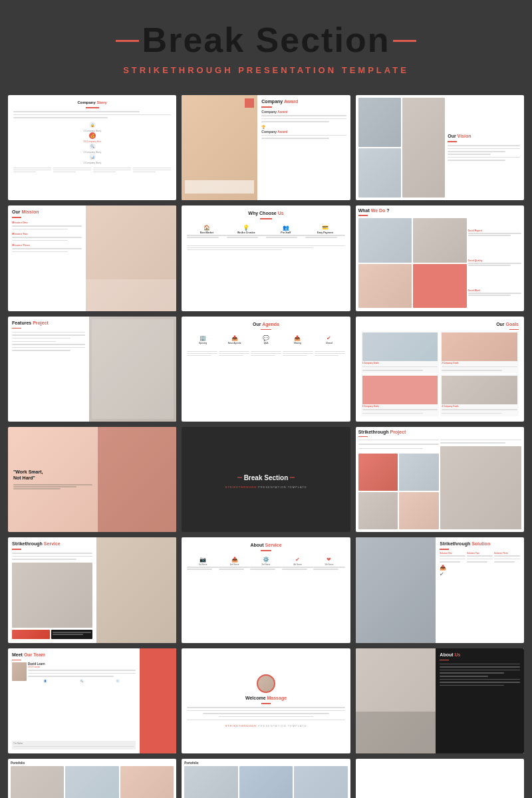 The height and width of the screenshot is (798, 532). What do you see at coordinates (92, 701) in the screenshot?
I see `slide-meet-team: Meet Our Team David Learn CEO Founder 👤` at bounding box center [92, 701].